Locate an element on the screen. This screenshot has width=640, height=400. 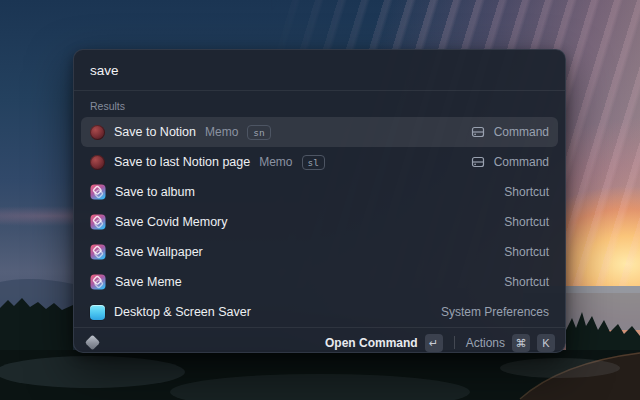
result-row-desktop-screen-saver: Desktop & Screen Saver System Preference… is located at coordinates (320, 312).